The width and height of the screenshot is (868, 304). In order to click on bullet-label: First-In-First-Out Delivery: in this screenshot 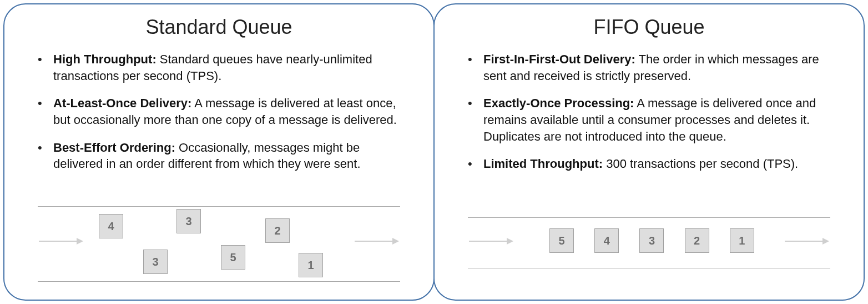, I will do `click(559, 59)`.